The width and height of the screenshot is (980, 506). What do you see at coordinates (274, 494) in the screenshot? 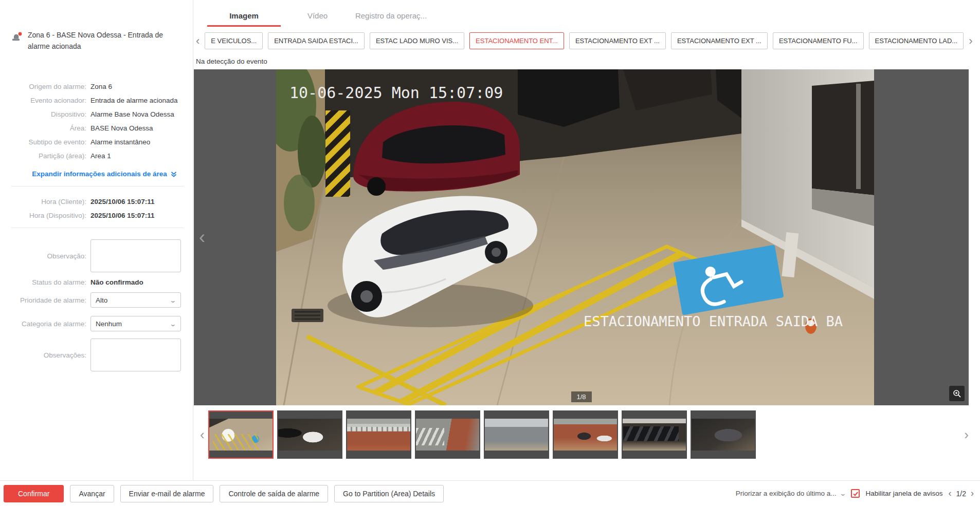
I see `alarm-output-control-button: Controle de saída de alarme` at bounding box center [274, 494].